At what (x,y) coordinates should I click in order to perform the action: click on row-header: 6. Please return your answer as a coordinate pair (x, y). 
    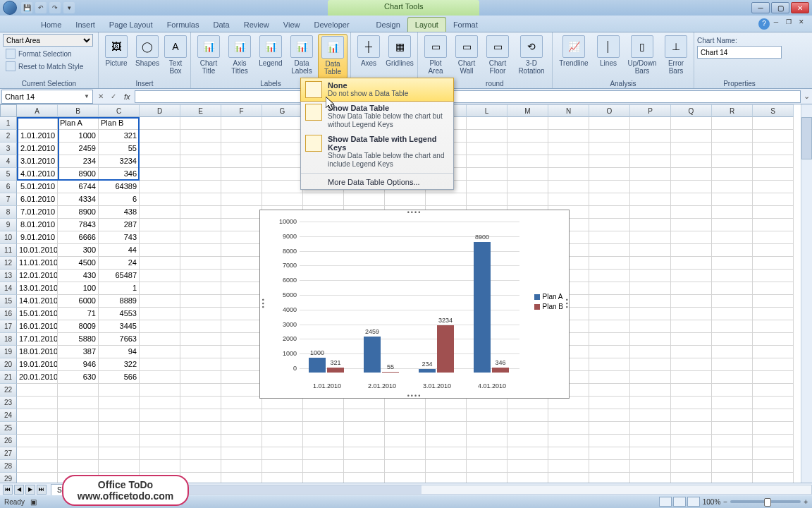
    Looking at the image, I should click on (8, 187).